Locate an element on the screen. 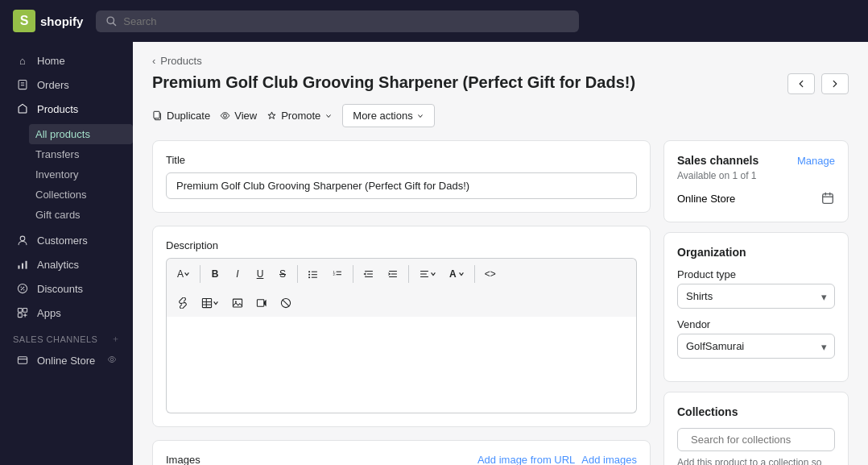 This screenshot has width=868, height=465. bold-button: B is located at coordinates (215, 274).